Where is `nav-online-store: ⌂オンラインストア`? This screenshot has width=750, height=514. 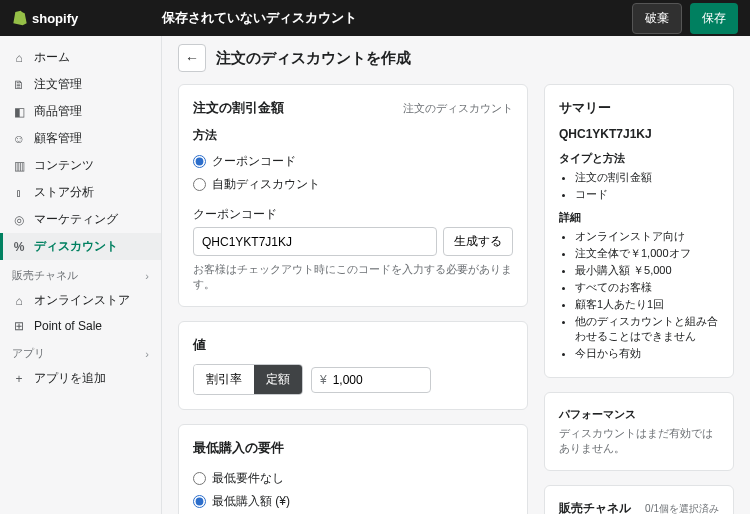
nav-online-store: ⌂オンラインストア is located at coordinates (80, 300).